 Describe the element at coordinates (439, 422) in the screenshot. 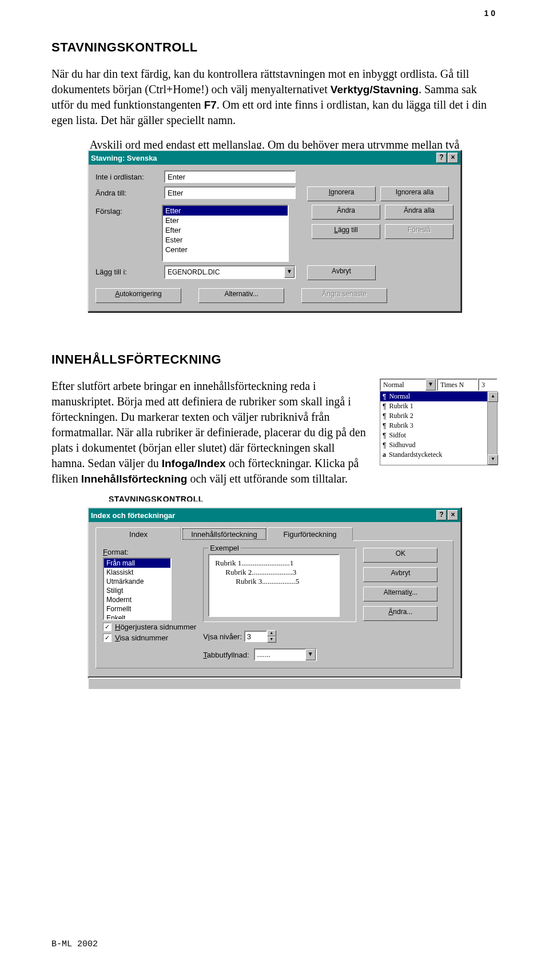

I see `style-list-panel: Normal ▼ Times N 3 ¶Normal ¶Rubrik 1 ¶Ru…` at that location.